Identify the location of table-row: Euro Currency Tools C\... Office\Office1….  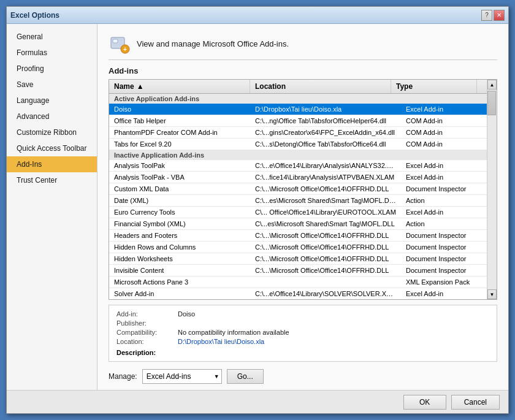
(298, 212).